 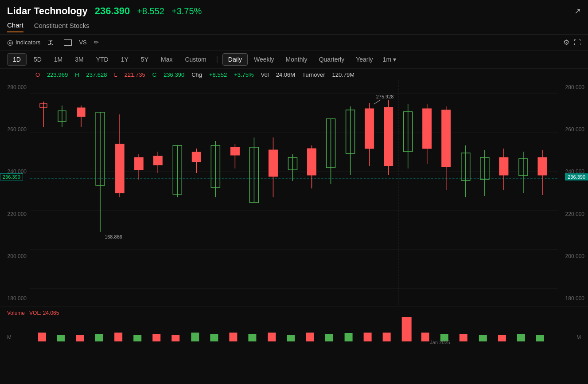 What do you see at coordinates (332, 59) in the screenshot?
I see `interval-quarterly: Quarterly` at bounding box center [332, 59].